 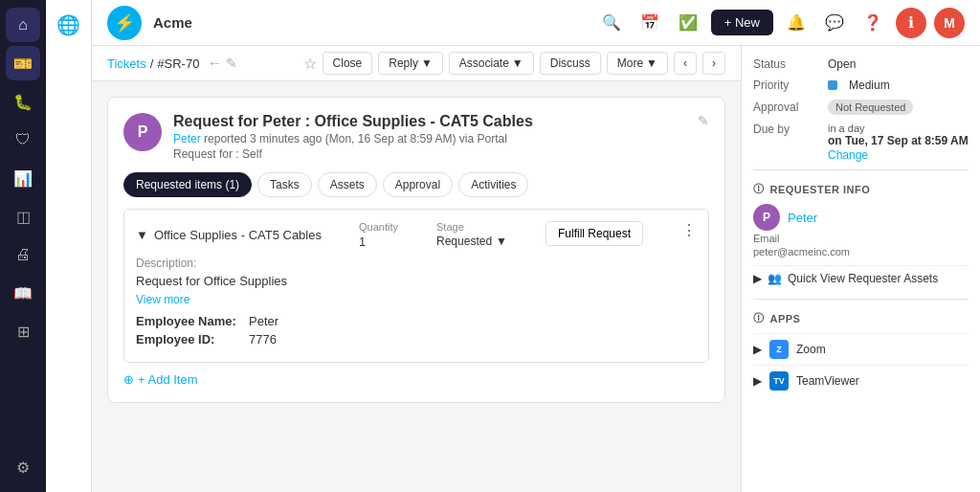 I want to click on zoom-app-row: ▶ Z Zoom, so click(x=861, y=348).